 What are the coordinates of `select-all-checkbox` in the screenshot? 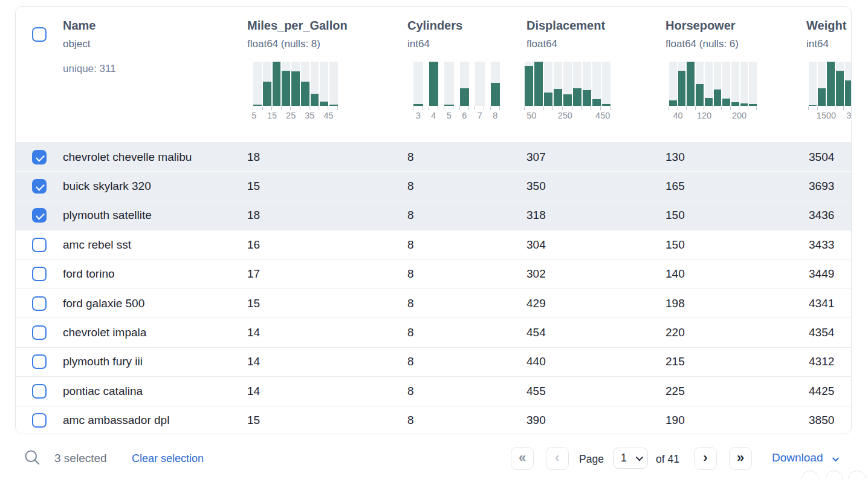 It's located at (39, 34).